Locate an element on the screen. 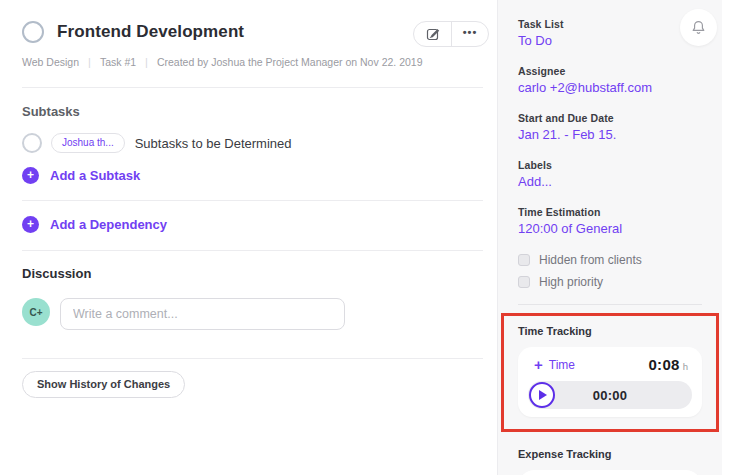 The width and height of the screenshot is (731, 475). field-label: Task List is located at coordinates (610, 24).